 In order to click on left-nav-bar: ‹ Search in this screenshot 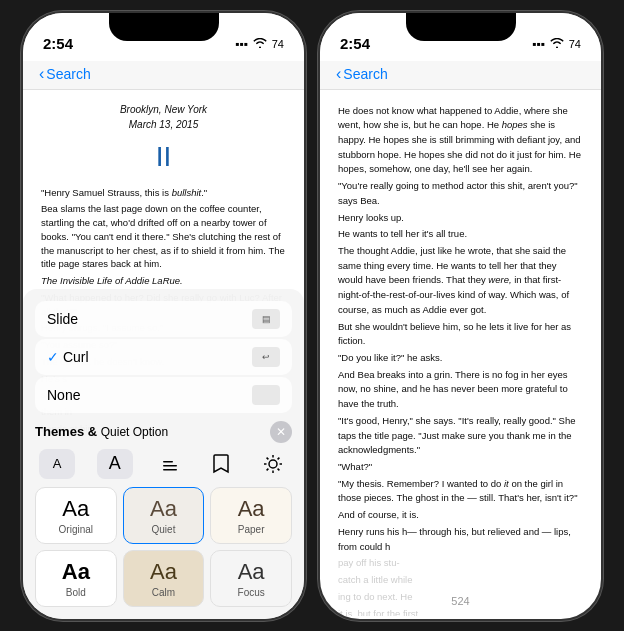, I will do `click(164, 76)`.